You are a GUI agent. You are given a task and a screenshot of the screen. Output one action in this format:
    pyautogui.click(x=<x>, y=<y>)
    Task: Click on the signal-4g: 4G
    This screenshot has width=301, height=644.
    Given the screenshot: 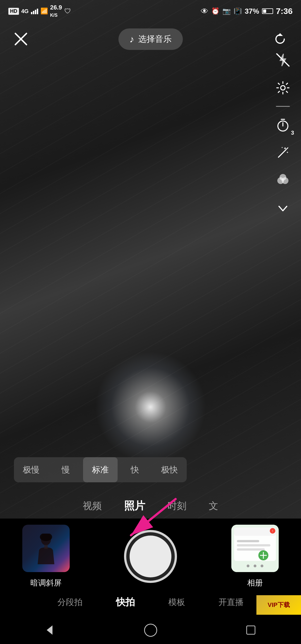 What is the action you would take?
    pyautogui.click(x=25, y=11)
    